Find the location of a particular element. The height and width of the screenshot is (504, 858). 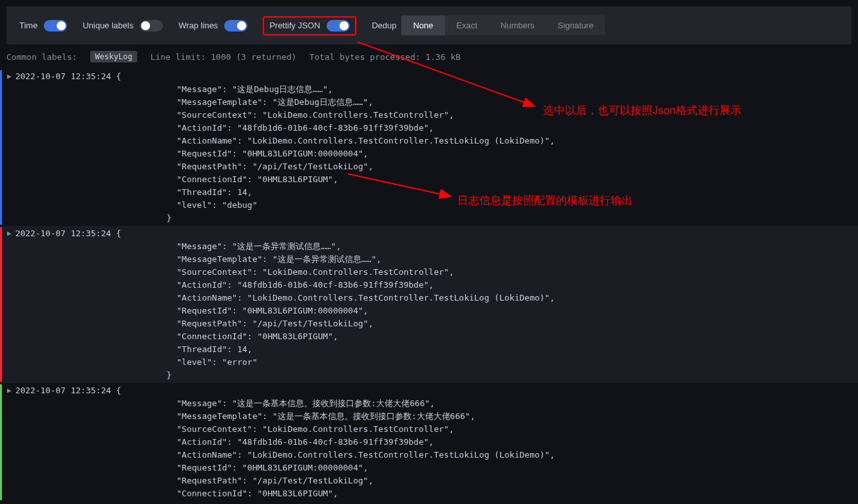

dedup-none-button: None is located at coordinates (423, 26).